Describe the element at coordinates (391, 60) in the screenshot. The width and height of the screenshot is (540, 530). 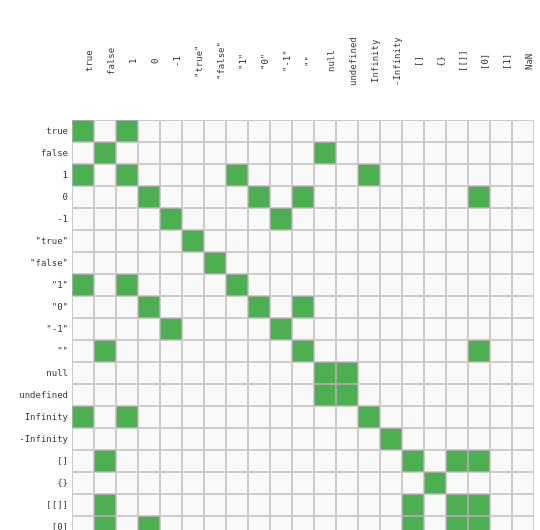
I see `col-header-14: -Infinity` at that location.